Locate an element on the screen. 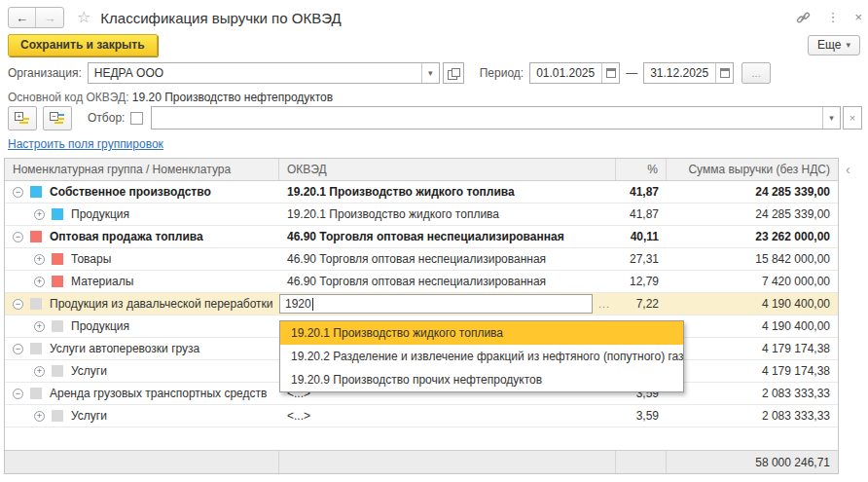 Image resolution: width=868 pixels, height=482 pixels. period-to-calendar-button is located at coordinates (724, 73).